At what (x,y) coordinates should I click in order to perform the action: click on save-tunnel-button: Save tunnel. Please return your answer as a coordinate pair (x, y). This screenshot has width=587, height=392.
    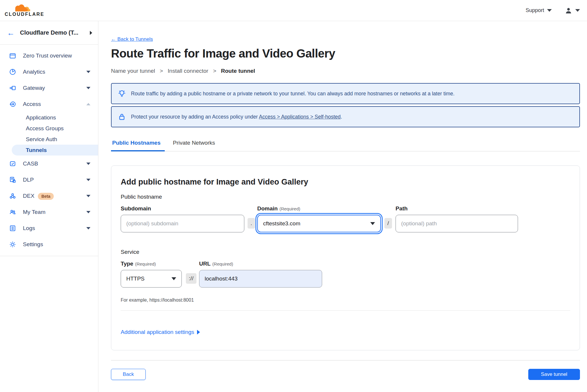
    Looking at the image, I should click on (554, 374).